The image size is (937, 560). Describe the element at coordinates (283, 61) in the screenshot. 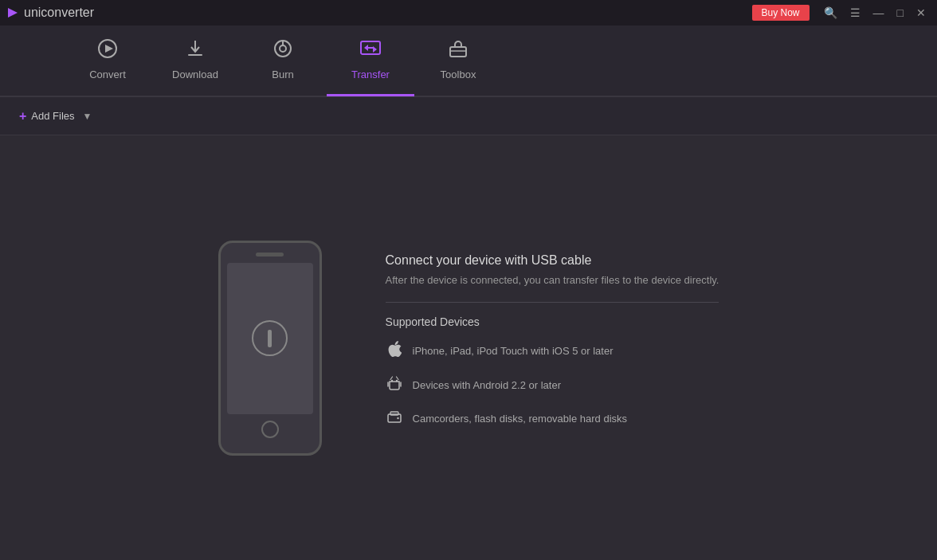

I see `nav-item-burn: Burn` at that location.